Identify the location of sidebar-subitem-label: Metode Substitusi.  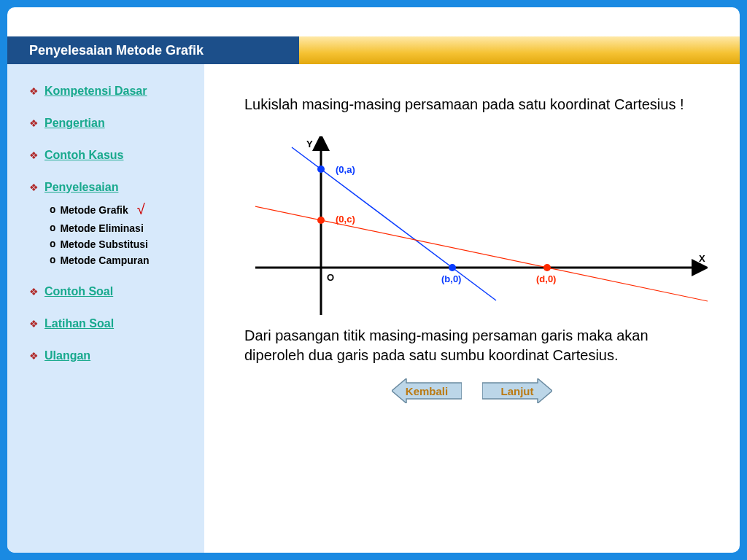
(104, 244).